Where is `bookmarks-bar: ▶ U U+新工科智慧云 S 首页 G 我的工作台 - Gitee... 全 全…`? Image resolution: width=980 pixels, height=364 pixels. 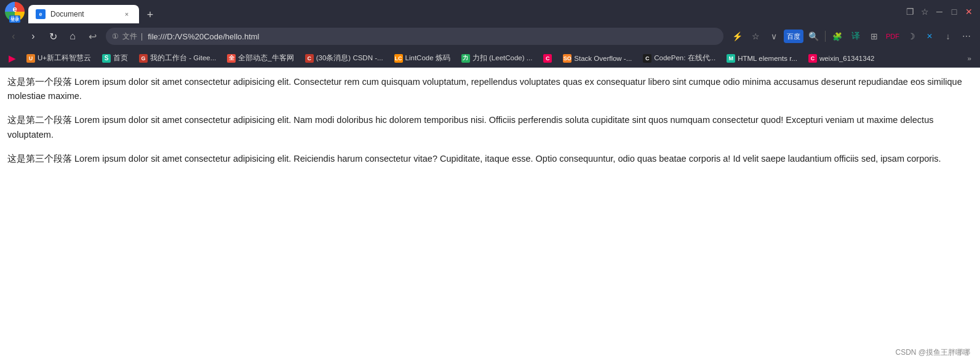
bookmarks-bar: ▶ U U+新工科智慧云 S 首页 G 我的工作台 - Gitee... 全 全… is located at coordinates (490, 58).